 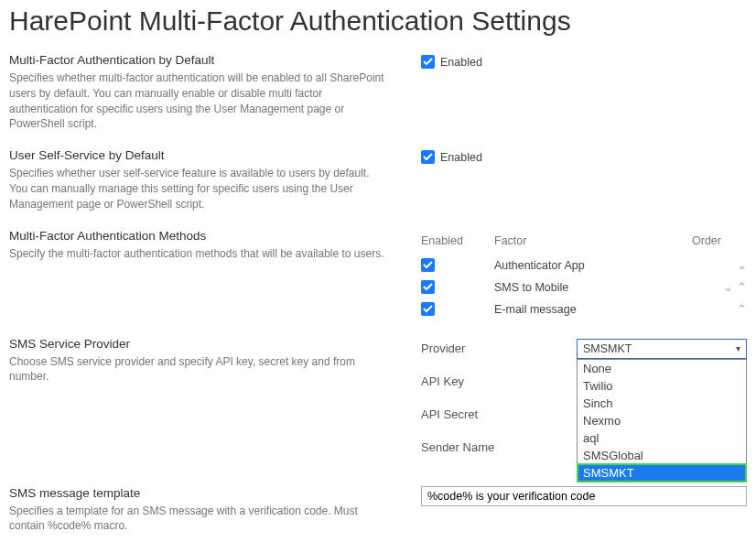 I want to click on api-key-label: API Key, so click(x=499, y=381).